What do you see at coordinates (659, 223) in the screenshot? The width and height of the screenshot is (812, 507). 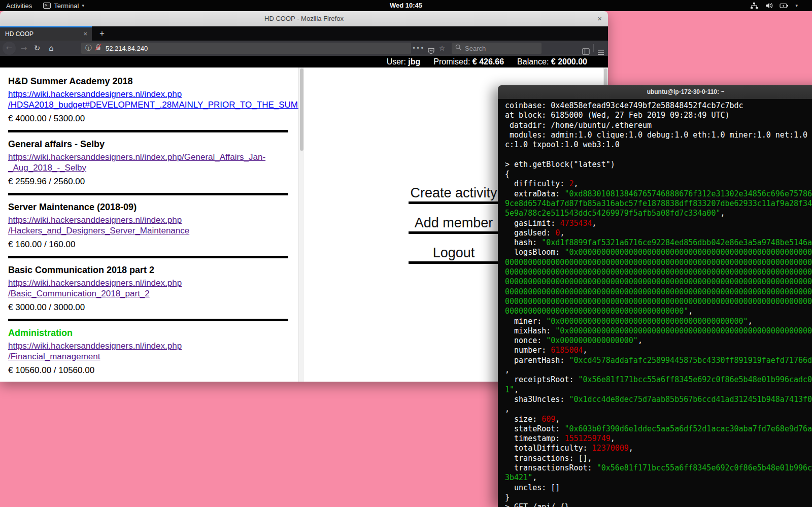 I see `terminal-line: gasLimit: 4735434,` at bounding box center [659, 223].